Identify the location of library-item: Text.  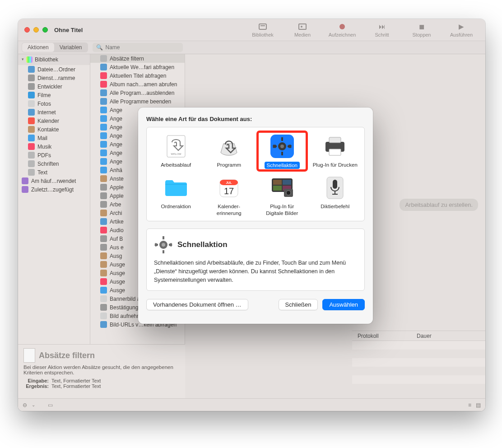
(54, 173).